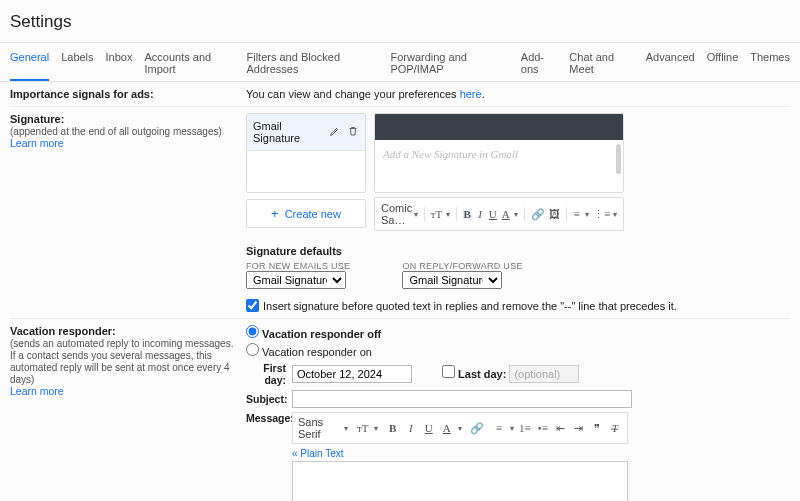  What do you see at coordinates (275, 214) in the screenshot?
I see `plus-icon: +` at bounding box center [275, 214].